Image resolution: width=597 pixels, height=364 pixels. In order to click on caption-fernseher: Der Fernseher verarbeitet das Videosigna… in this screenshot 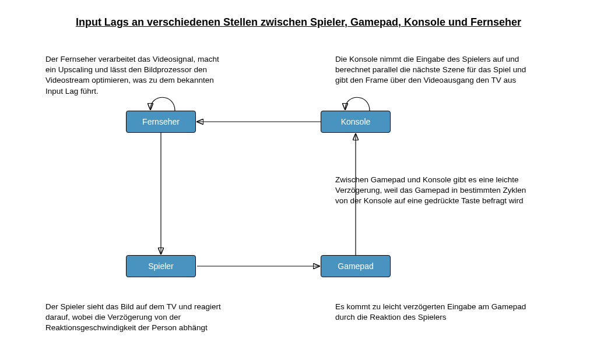, I will do `click(136, 76)`.